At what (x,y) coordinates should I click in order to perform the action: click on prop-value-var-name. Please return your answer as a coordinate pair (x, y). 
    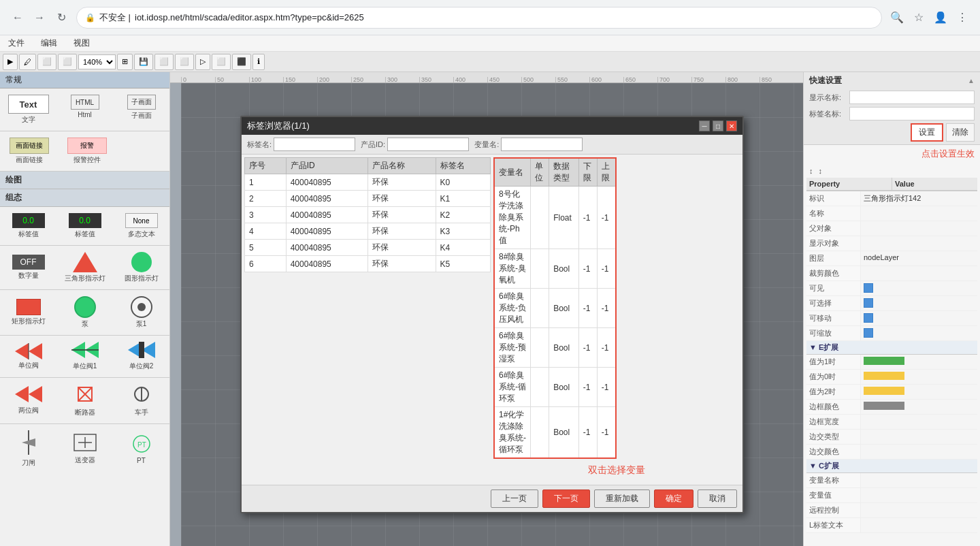
    Looking at the image, I should click on (919, 481).